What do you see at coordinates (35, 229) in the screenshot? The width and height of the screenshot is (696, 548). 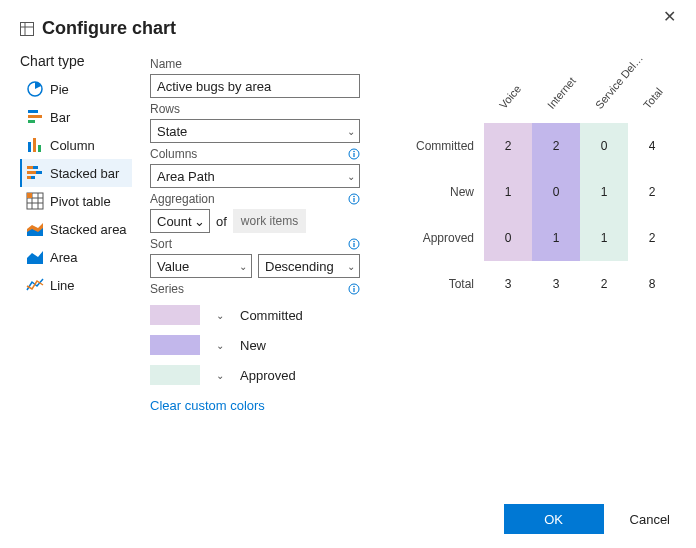 I see `stacked-area-chart-icon` at bounding box center [35, 229].